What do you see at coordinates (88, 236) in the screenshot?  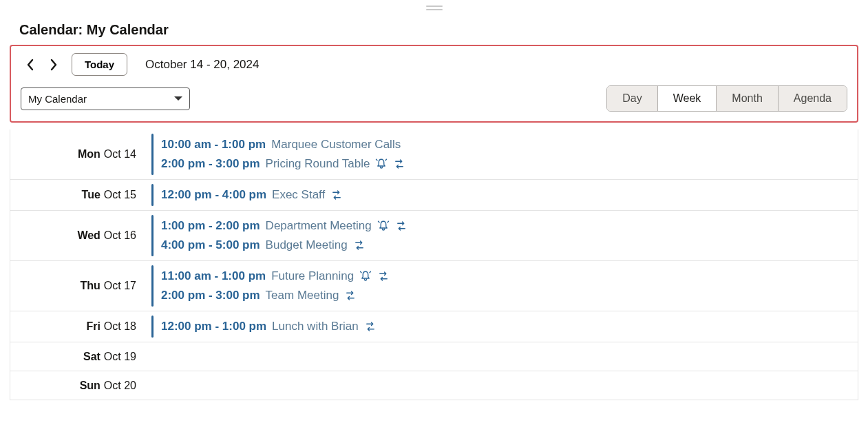 I see `day-of-week: Wed` at bounding box center [88, 236].